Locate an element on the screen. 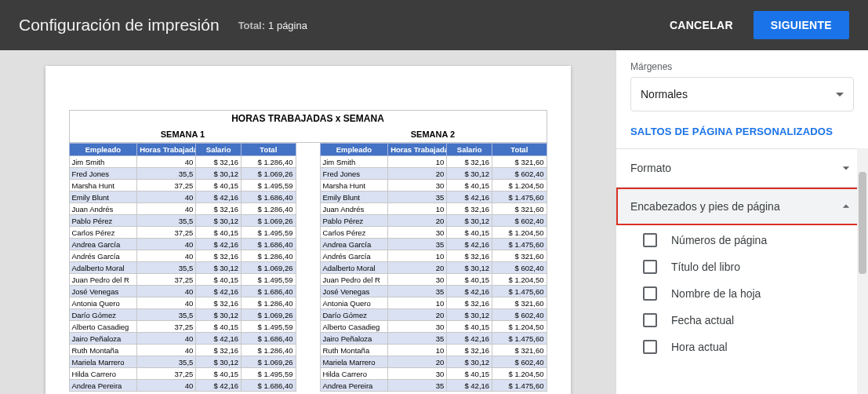 This screenshot has width=868, height=394. table-row: Fred Jones35,5$ 30,12$ 1.069,26 is located at coordinates (182, 174).